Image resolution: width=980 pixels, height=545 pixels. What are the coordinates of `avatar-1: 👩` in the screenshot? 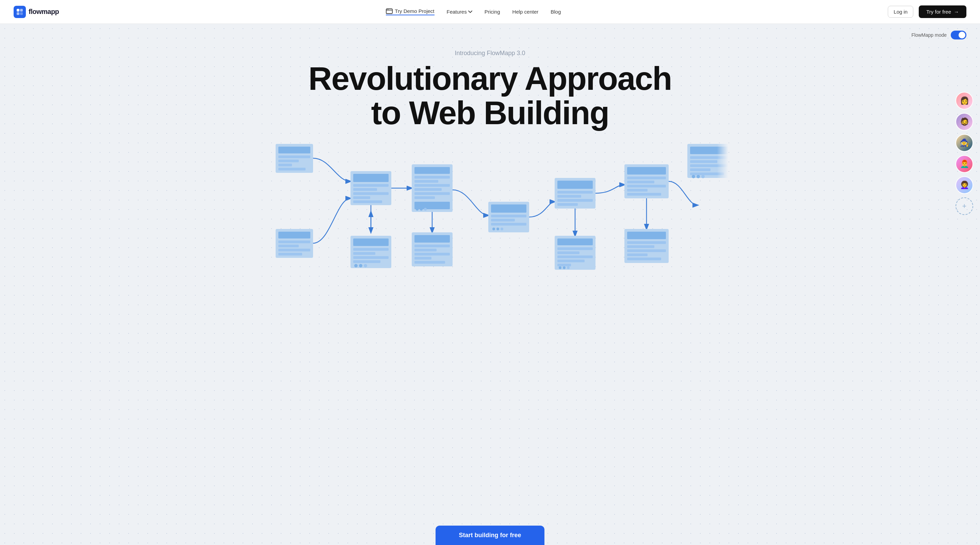 It's located at (964, 101).